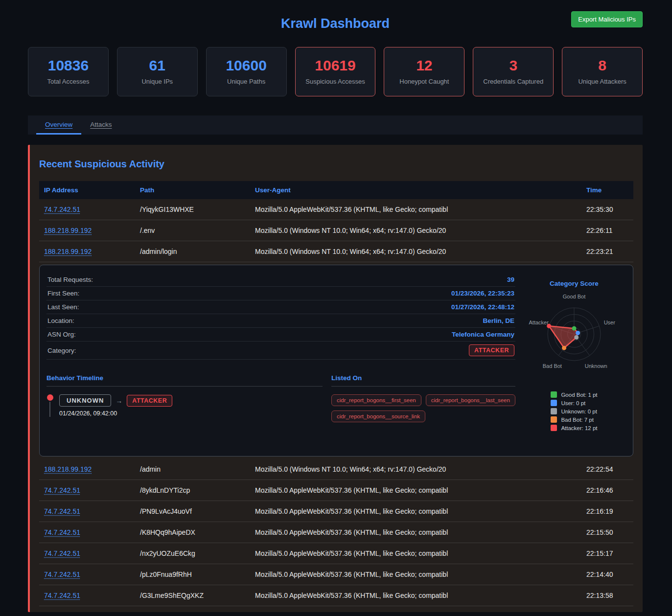  Describe the element at coordinates (336, 532) in the screenshot. I see `table-row: 74.7.242.51/K8HQq9hAipeDXMozilla/5.0 App…` at that location.